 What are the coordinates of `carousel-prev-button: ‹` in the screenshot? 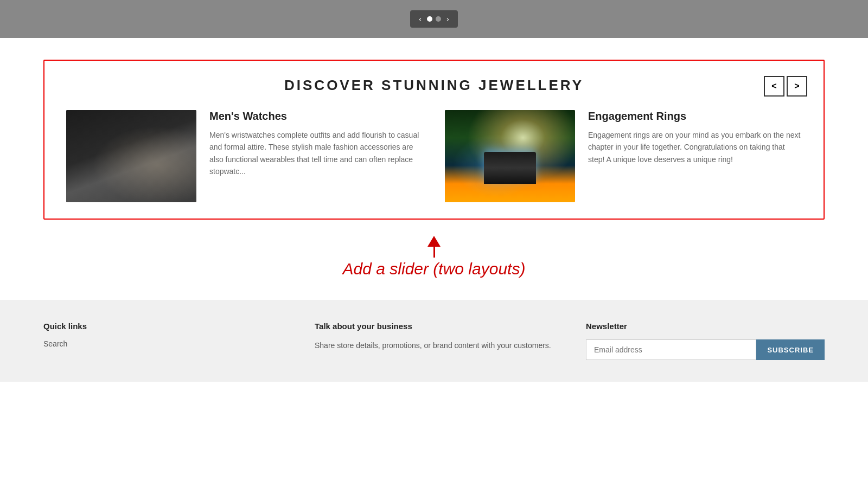 It's located at (420, 19).